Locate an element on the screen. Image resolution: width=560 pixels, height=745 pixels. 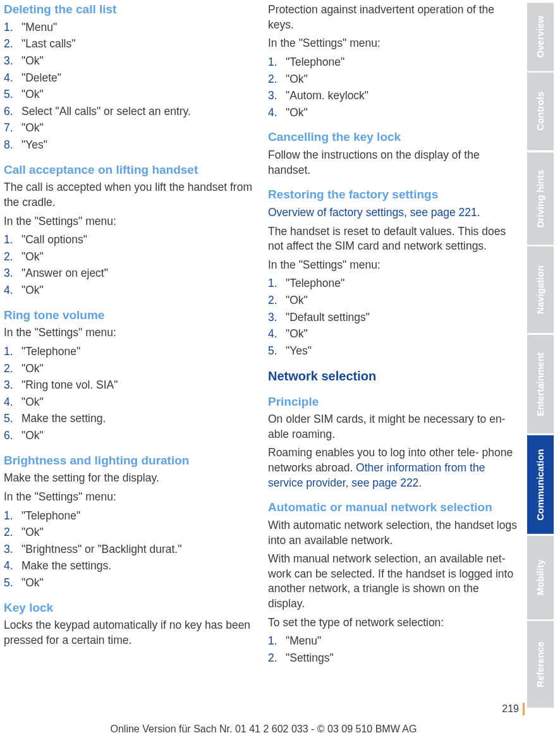
paragraph: The call is accepted when you lift the h… is located at coordinates (129, 195).